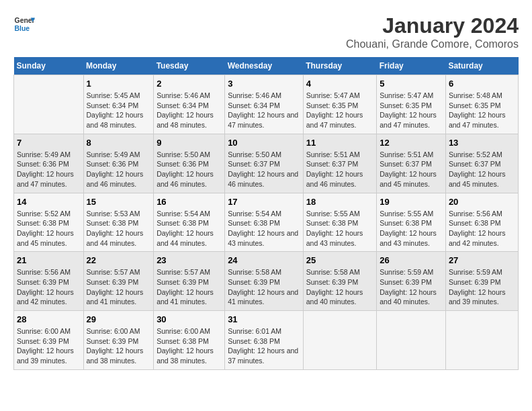 This screenshot has width=532, height=411. Describe the element at coordinates (482, 163) in the screenshot. I see `calendar-cell: 13Sunrise: 5:52 AMSunset: 6:37 PMDayligh…` at that location.